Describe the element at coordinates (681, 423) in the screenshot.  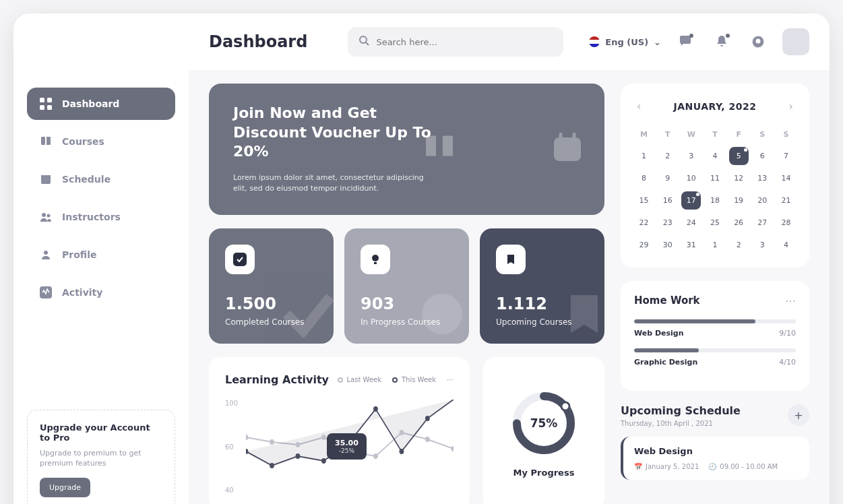
I see `schedule-date: Thursday, 10th April , 2021` at that location.